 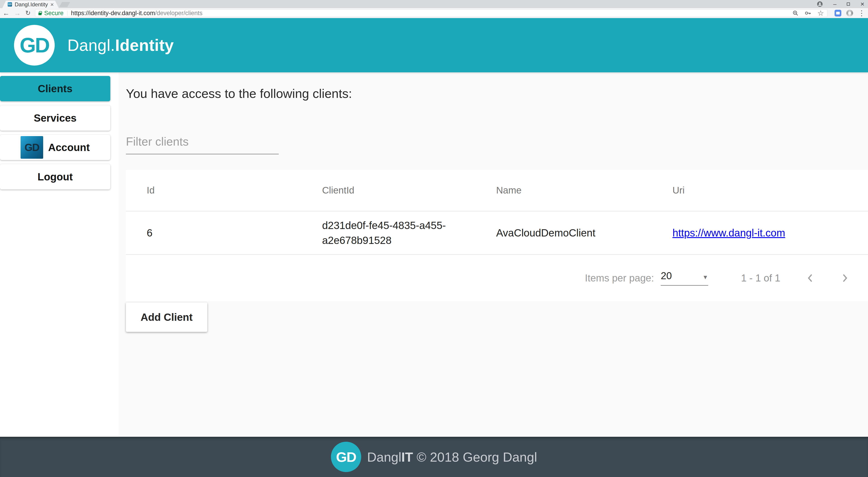 What do you see at coordinates (65, 5) in the screenshot?
I see `new-tab-button` at bounding box center [65, 5].